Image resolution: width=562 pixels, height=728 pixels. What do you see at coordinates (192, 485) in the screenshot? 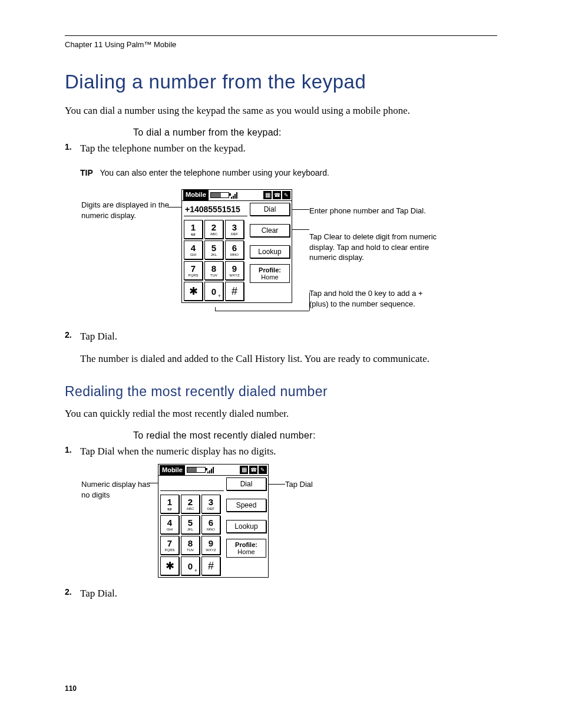
I see `numeric-display` at bounding box center [192, 485].